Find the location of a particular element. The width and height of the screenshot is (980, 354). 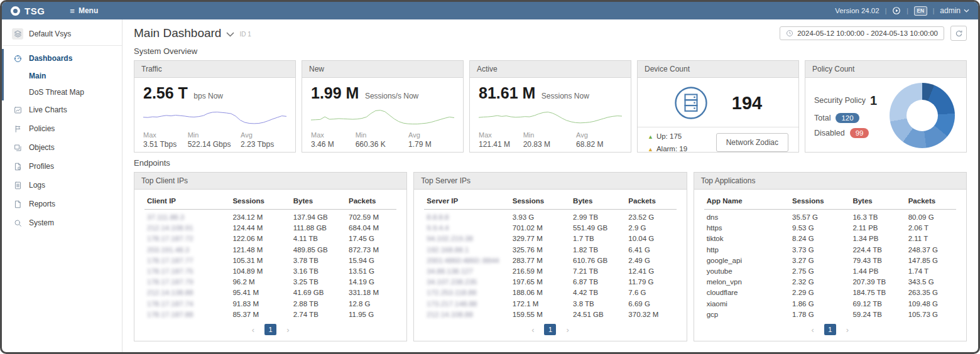

row-value-cell: 283.77 M is located at coordinates (540, 260).